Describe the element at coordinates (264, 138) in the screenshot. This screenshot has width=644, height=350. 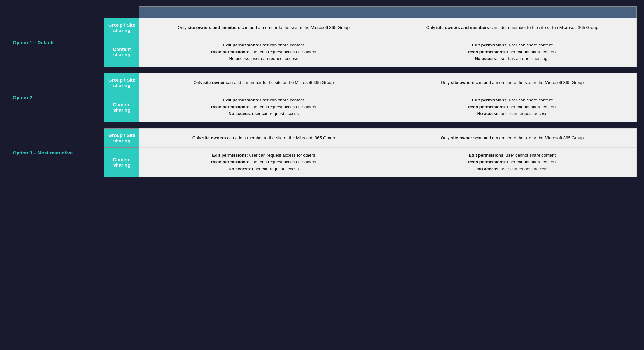
I see `col1-cell-3-1: Only site owners can add a member to the…` at that location.